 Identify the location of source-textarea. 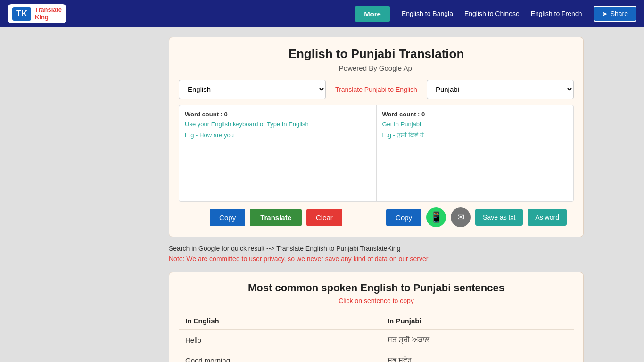
(278, 167).